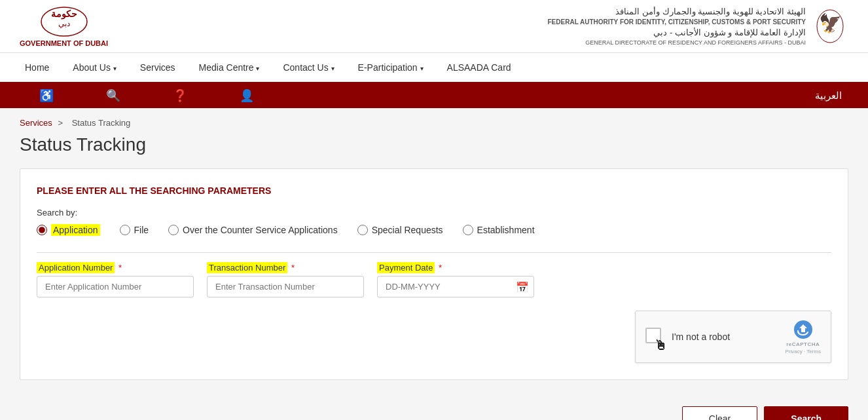 This screenshot has height=420, width=868. I want to click on recaptcha-terms: Terms, so click(814, 351).